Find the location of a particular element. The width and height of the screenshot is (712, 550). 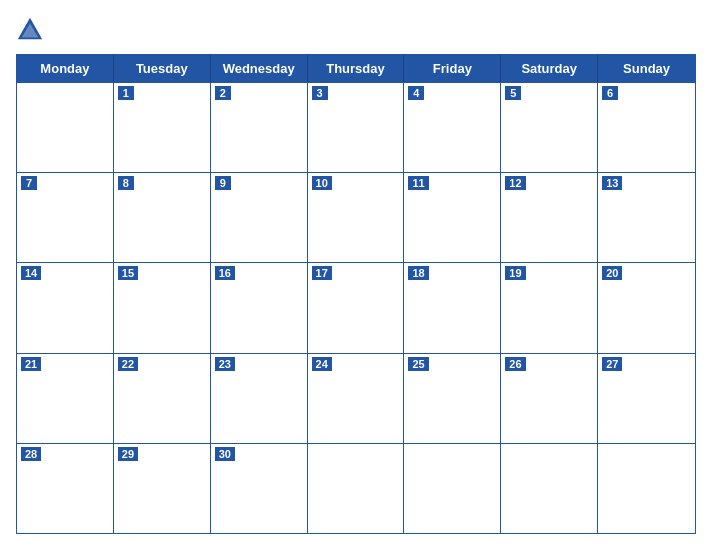

day-cell: 11 is located at coordinates (452, 218).